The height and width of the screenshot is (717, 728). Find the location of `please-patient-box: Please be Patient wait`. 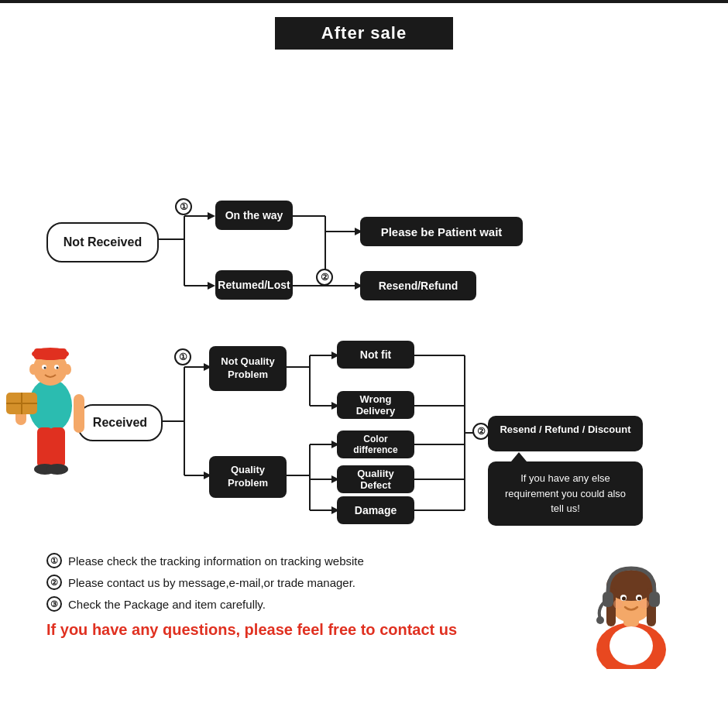

please-patient-box: Please be Patient wait is located at coordinates (441, 232).